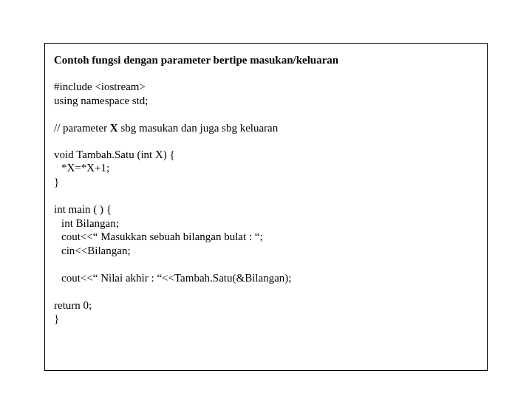 This screenshot has width=532, height=399. Describe the element at coordinates (266, 313) in the screenshot. I see `return-block: return 0; }` at that location.